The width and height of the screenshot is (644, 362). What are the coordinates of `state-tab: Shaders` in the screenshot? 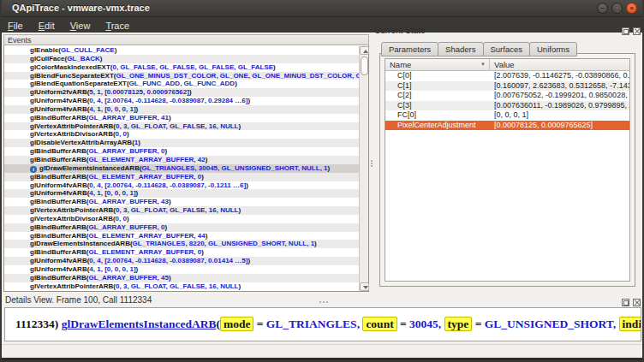 It's located at (461, 50).